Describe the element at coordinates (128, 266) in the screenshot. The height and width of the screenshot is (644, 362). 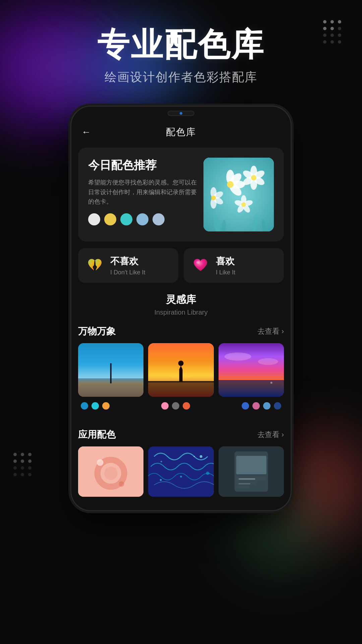
I see `dislike-button: 不喜欢 I Don't Like It` at that location.